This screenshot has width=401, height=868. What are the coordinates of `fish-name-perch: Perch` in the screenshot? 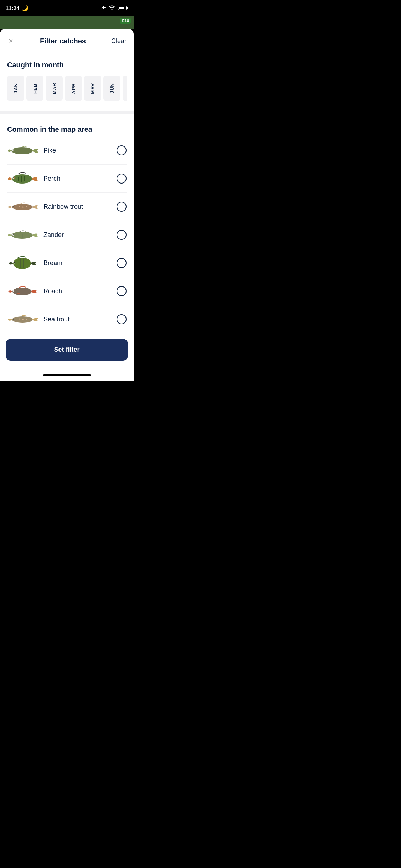 It's located at (80, 179).